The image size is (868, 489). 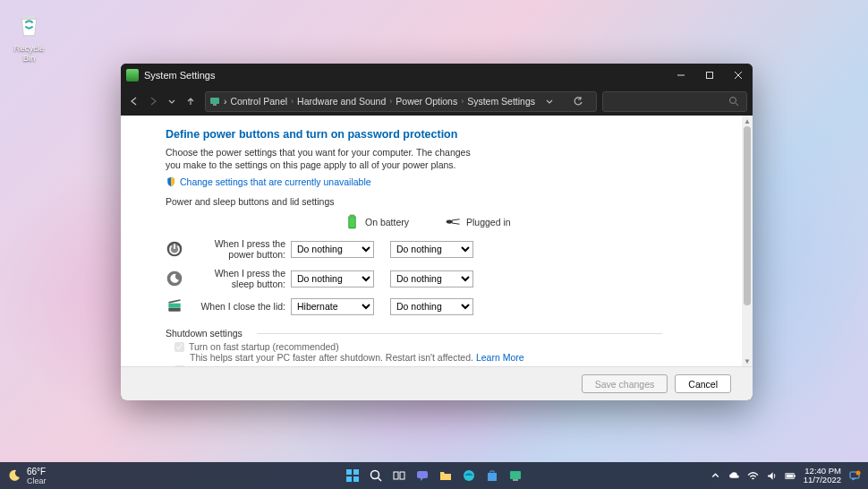 What do you see at coordinates (342, 101) in the screenshot?
I see `breadcrumb-item: Hardware and Sound` at bounding box center [342, 101].